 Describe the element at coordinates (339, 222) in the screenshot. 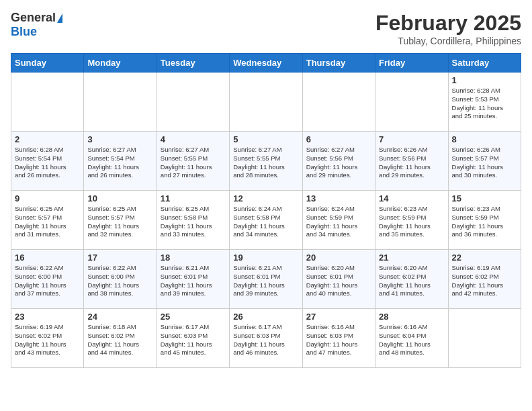

I see `day-info: Sunrise: 6:24 AM Sunset: 5:59 PM Dayligh…` at that location.